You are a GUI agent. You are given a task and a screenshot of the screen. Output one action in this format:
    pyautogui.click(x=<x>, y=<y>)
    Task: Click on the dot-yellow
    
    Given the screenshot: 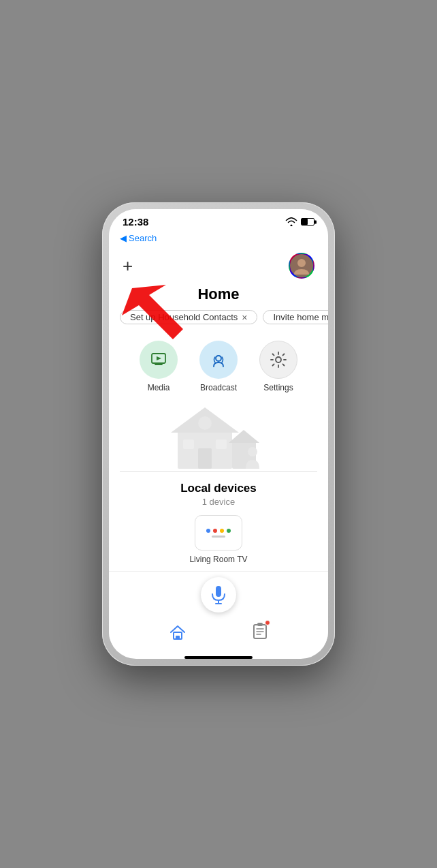 What is the action you would take?
    pyautogui.click(x=222, y=531)
    